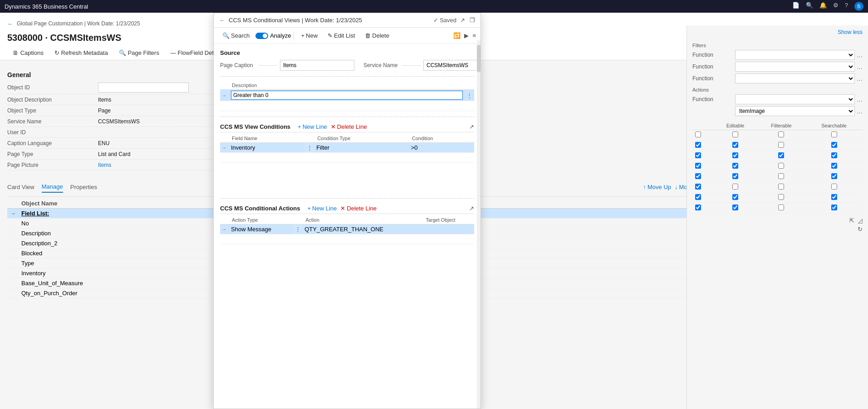 The width and height of the screenshot is (868, 409). I want to click on vc-delete-line-button: ✕ Delete Line, so click(349, 127).